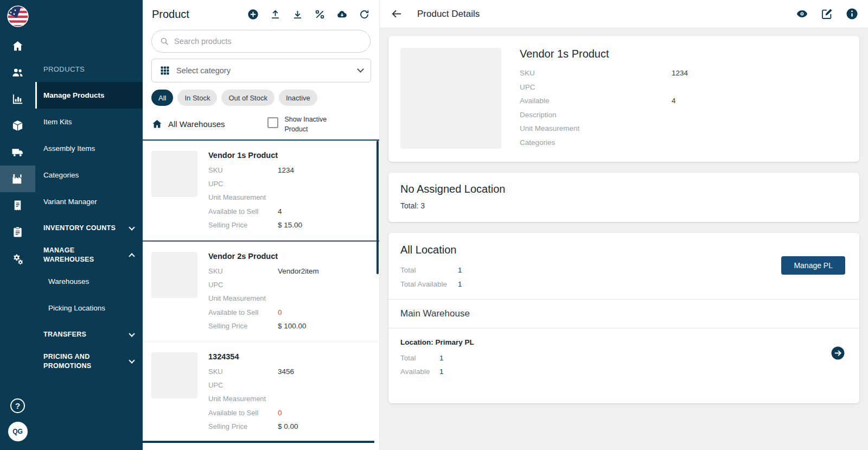 This screenshot has width=868, height=450. What do you see at coordinates (290, 155) in the screenshot?
I see `product-name: Vendor 1s Product` at bounding box center [290, 155].